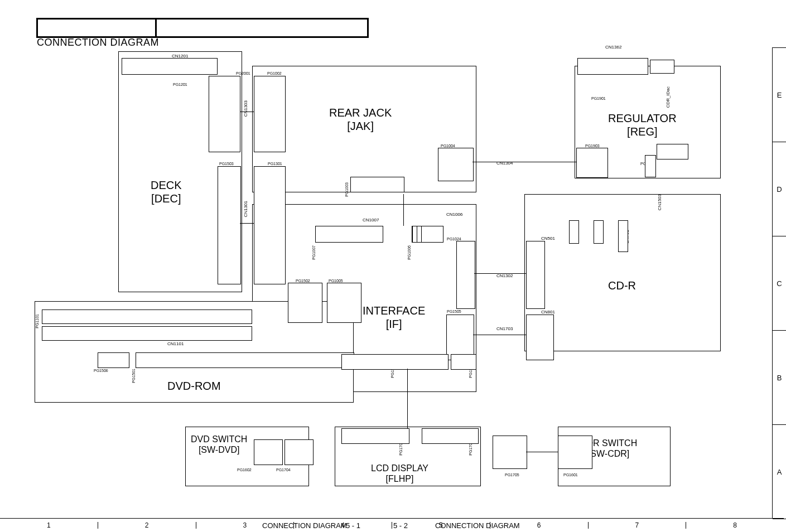  What do you see at coordinates (37, 321) in the screenshot?
I see `pg1101: PG1101` at bounding box center [37, 321].